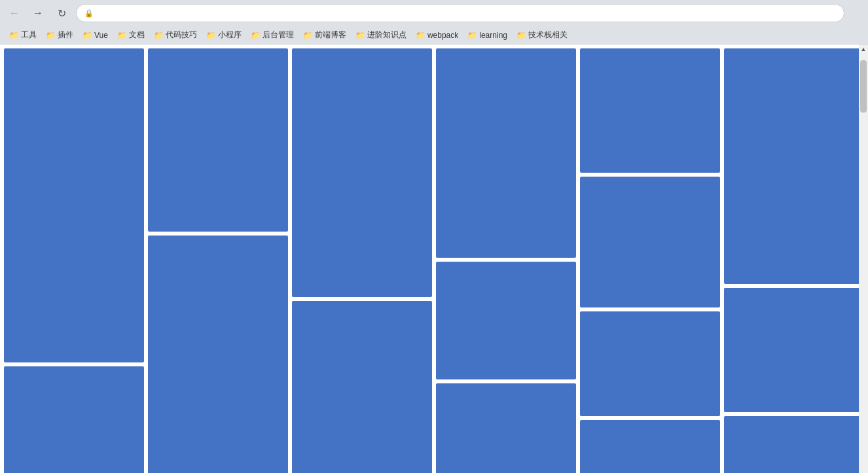 The width and height of the screenshot is (868, 473). Describe the element at coordinates (62, 13) in the screenshot. I see `reload-button: ↻` at that location.